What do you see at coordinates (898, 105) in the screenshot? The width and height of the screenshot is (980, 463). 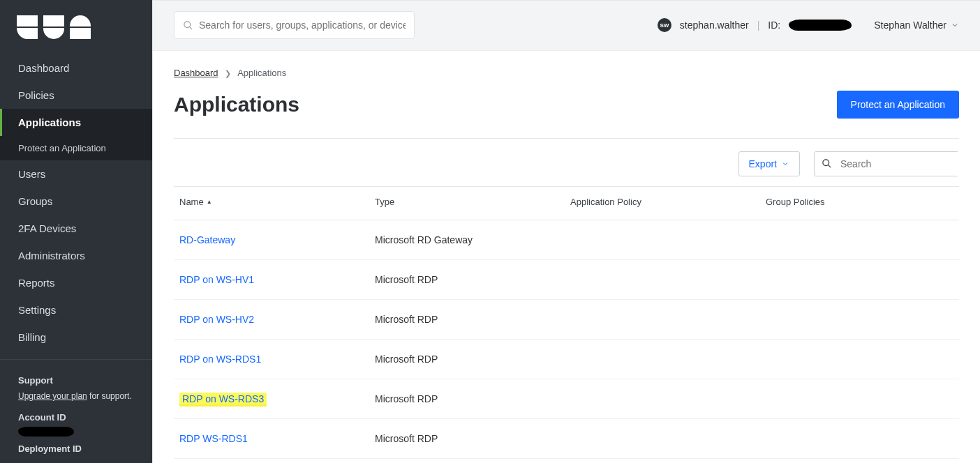 I see `protect-application-button: Protect an Application` at bounding box center [898, 105].